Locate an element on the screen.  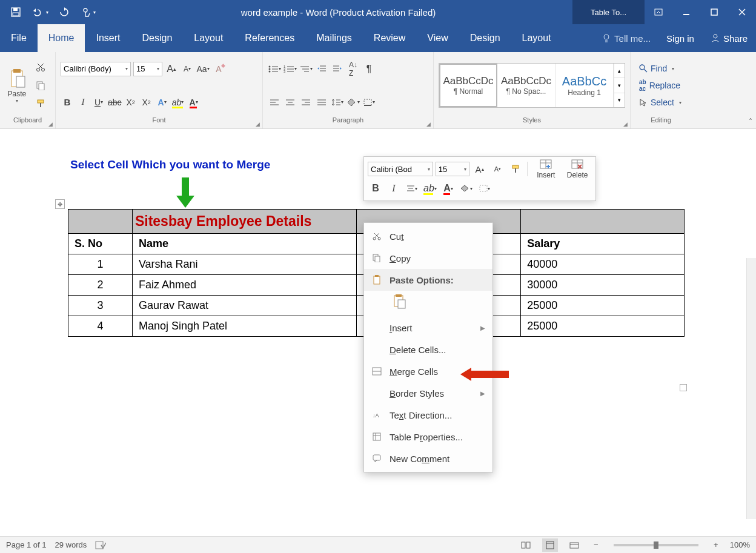
menu-delete-cells: Delete Cells... is located at coordinates (428, 349).